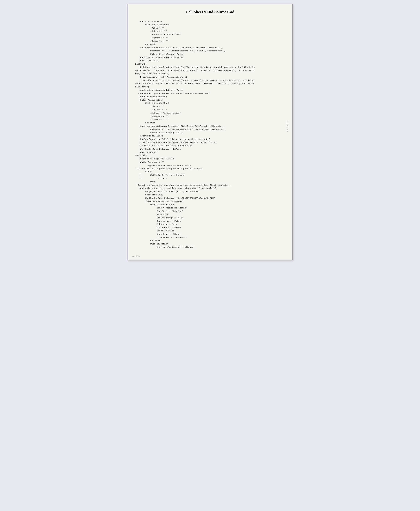 This screenshot has width=420, height=511. Describe the element at coordinates (136, 256) in the screenshot. I see `watermark-left: Opencl.info` at that location.